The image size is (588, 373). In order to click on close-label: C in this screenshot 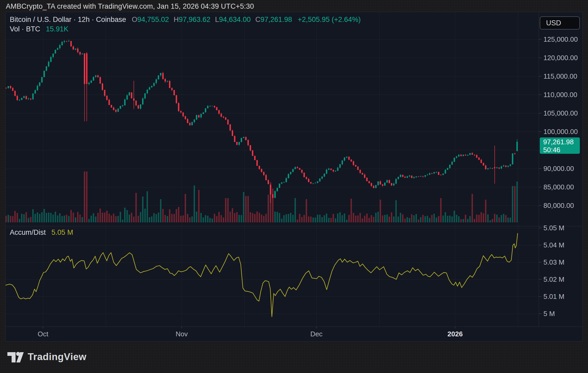, I will do `click(258, 20)`.